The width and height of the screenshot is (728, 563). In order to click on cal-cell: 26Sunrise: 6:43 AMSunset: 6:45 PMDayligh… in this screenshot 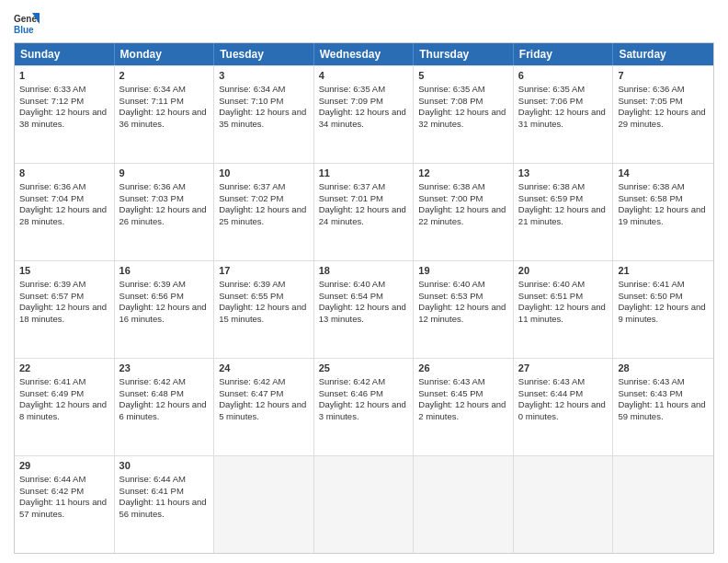, I will do `click(463, 407)`.